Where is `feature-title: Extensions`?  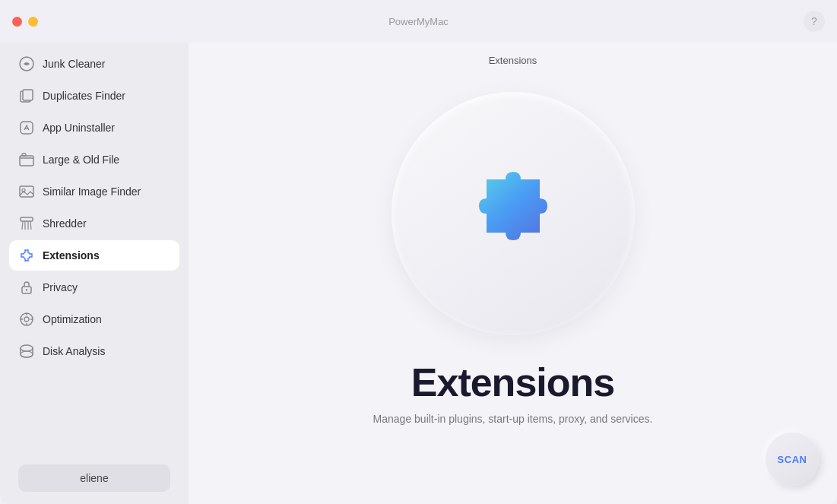
feature-title: Extensions is located at coordinates (512, 382).